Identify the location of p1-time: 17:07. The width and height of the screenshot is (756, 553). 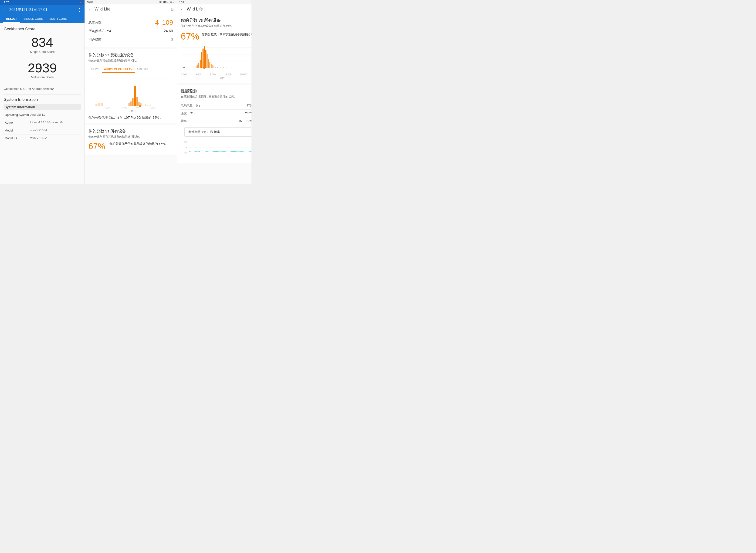
(5, 2).